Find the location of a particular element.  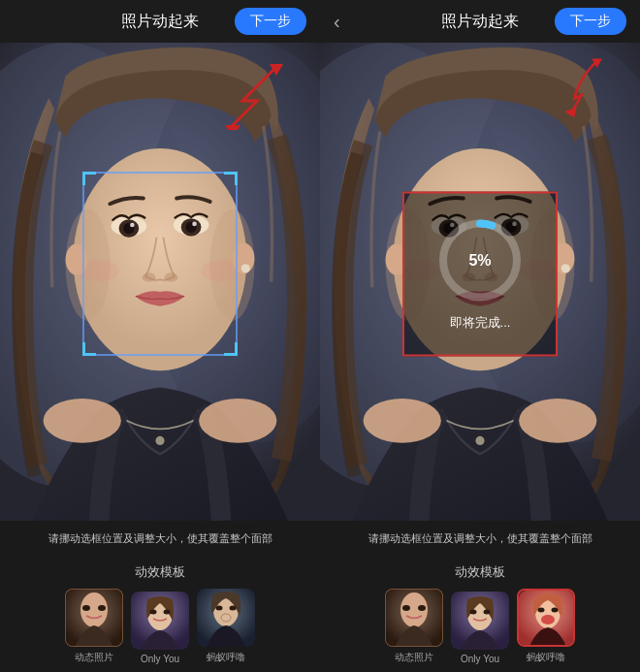

left-templates: 动效模板 is located at coordinates (160, 614).